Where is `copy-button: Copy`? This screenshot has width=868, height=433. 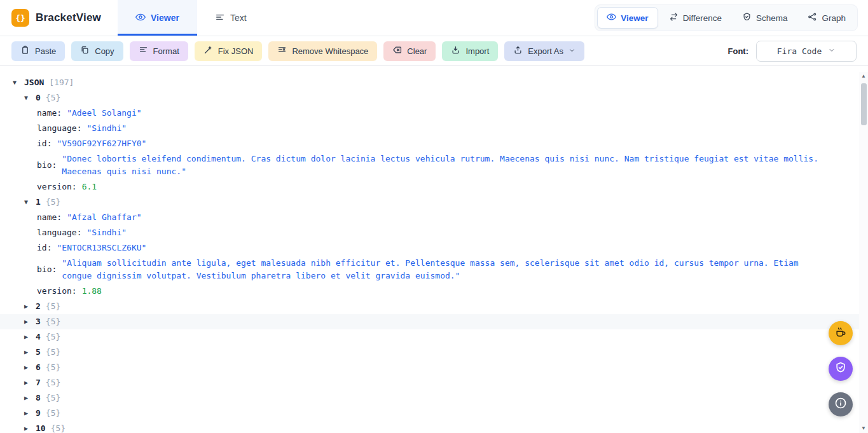 copy-button: Copy is located at coordinates (97, 51).